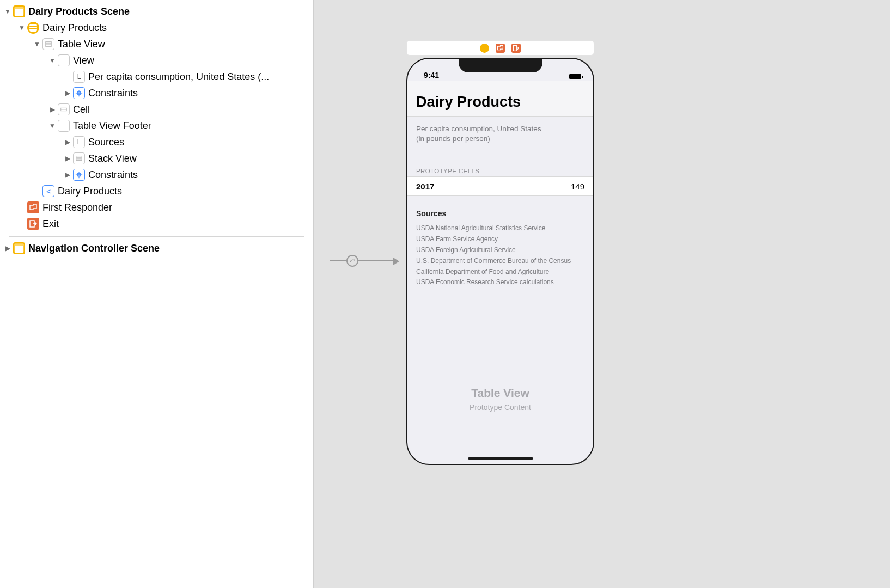 The width and height of the screenshot is (890, 588). I want to click on tableview-label: Table View, so click(82, 45).